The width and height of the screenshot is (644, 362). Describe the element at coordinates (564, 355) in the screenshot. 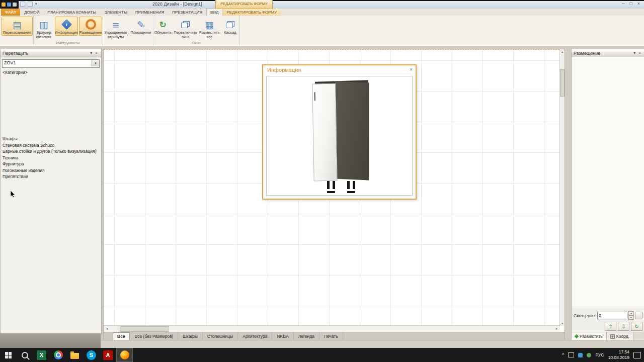

I see `tray-expand-icon: ^` at that location.